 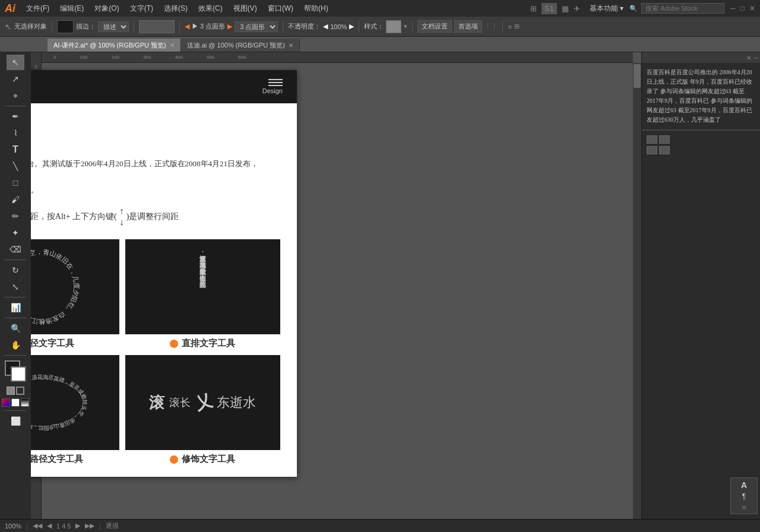 I want to click on char-circle: ○, so click(x=744, y=507).